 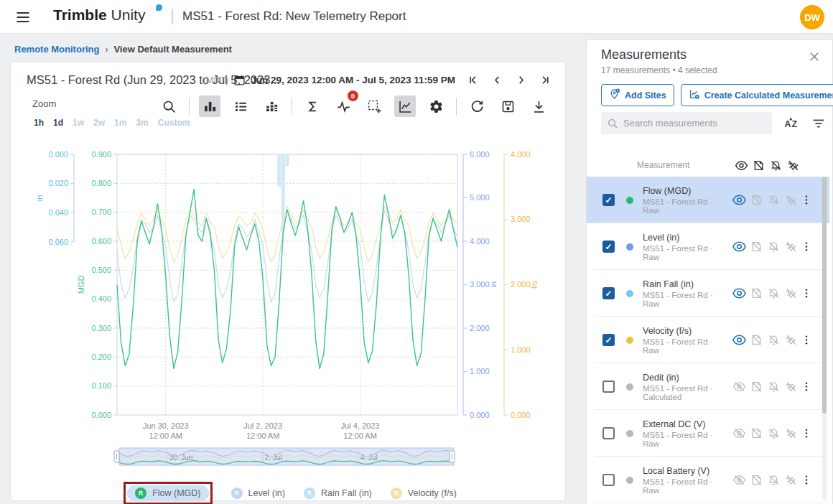 What do you see at coordinates (791, 123) in the screenshot?
I see `sort-az-icon: AZ` at bounding box center [791, 123].